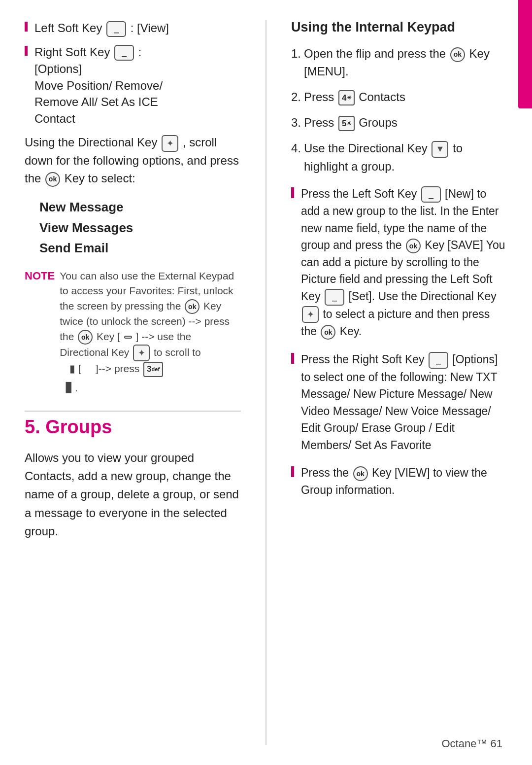  I want to click on directional-key-note: ✦, so click(141, 353).